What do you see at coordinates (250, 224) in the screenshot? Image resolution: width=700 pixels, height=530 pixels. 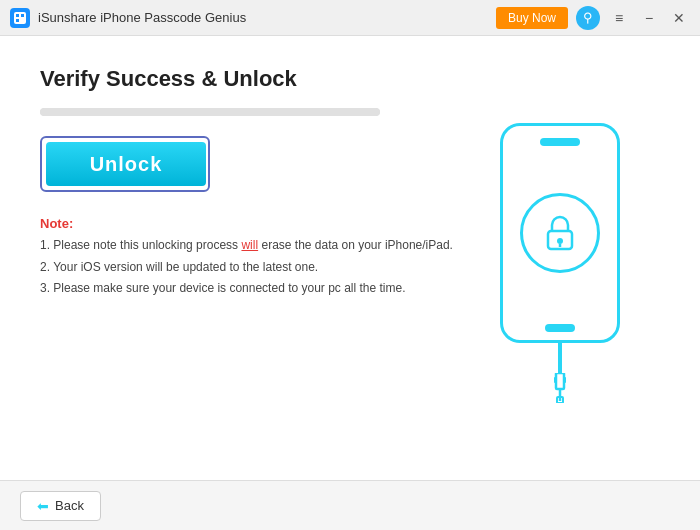 I see `note-label: Note:` at bounding box center [250, 224].